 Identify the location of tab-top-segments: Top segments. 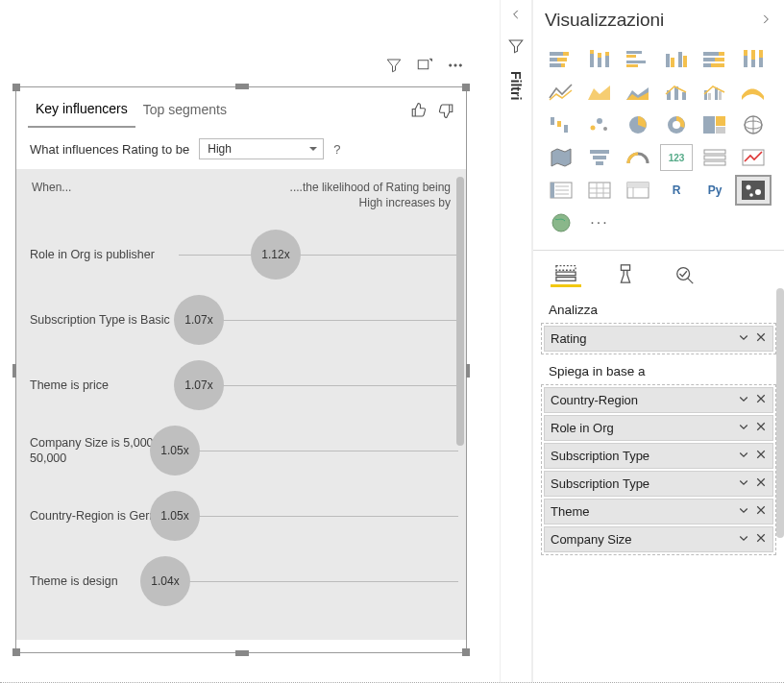
(184, 111).